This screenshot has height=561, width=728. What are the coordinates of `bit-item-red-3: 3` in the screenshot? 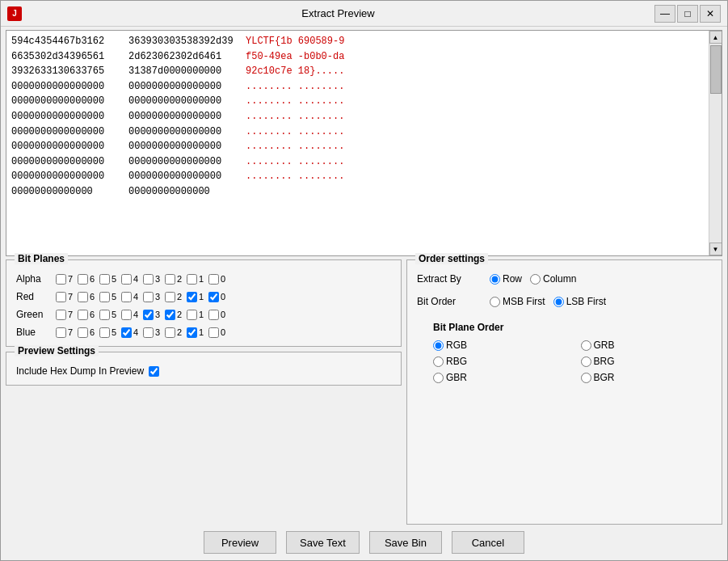 It's located at (152, 297).